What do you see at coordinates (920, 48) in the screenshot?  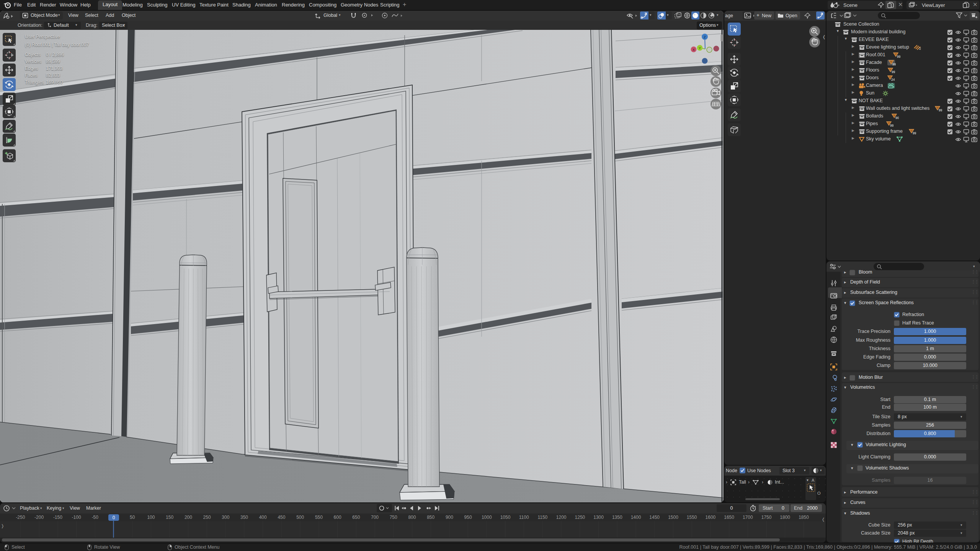 I see `svg-text: 2` at bounding box center [920, 48].